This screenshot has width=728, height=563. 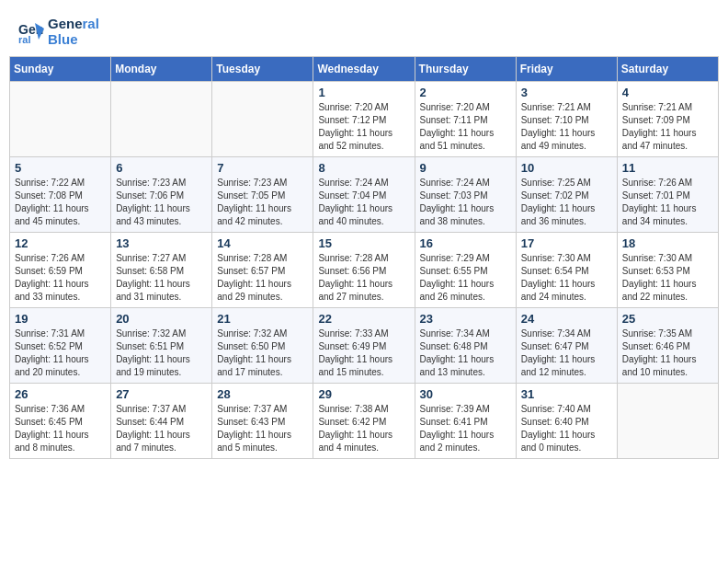 What do you see at coordinates (364, 195) in the screenshot?
I see `calendar-week-row: 5Sunrise: 7:22 AM Sunset: 7:08 PM Daylig…` at bounding box center [364, 195].